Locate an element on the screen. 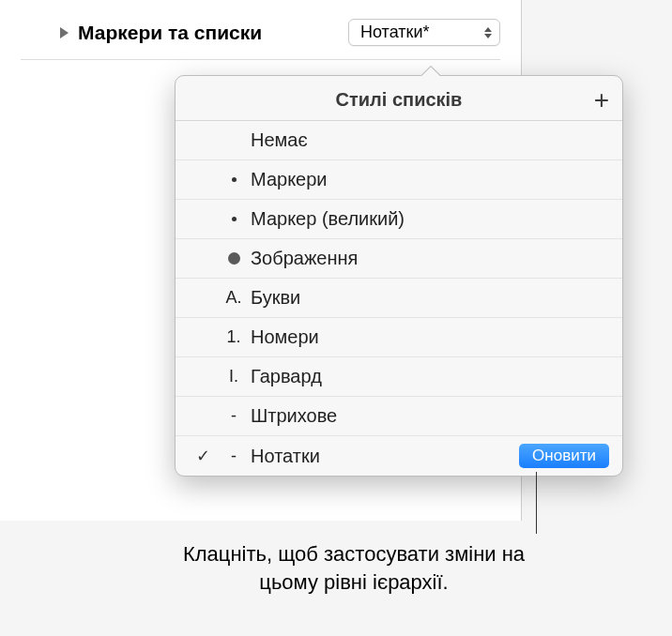  dropdown-value: Нотатки* is located at coordinates (394, 32).